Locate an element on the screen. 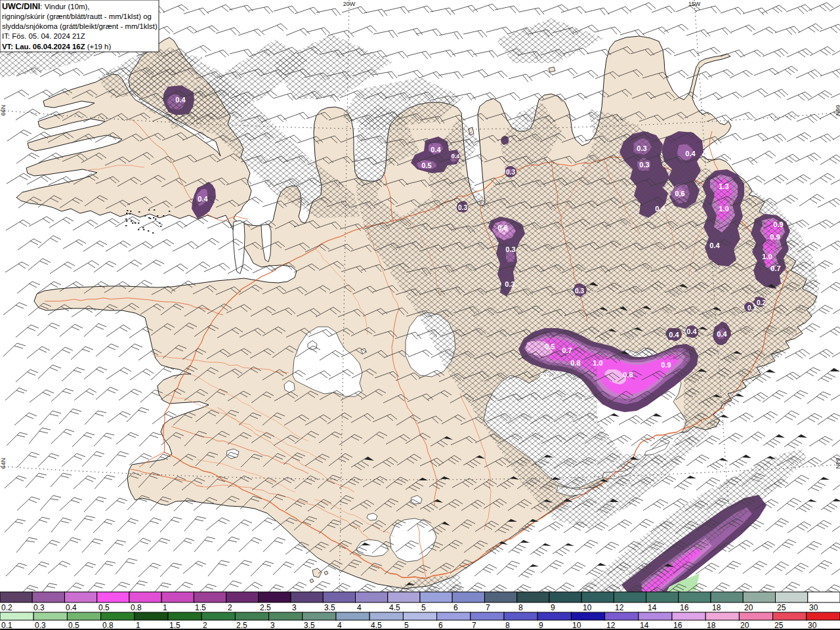  svg-text: 20W is located at coordinates (349, 4).